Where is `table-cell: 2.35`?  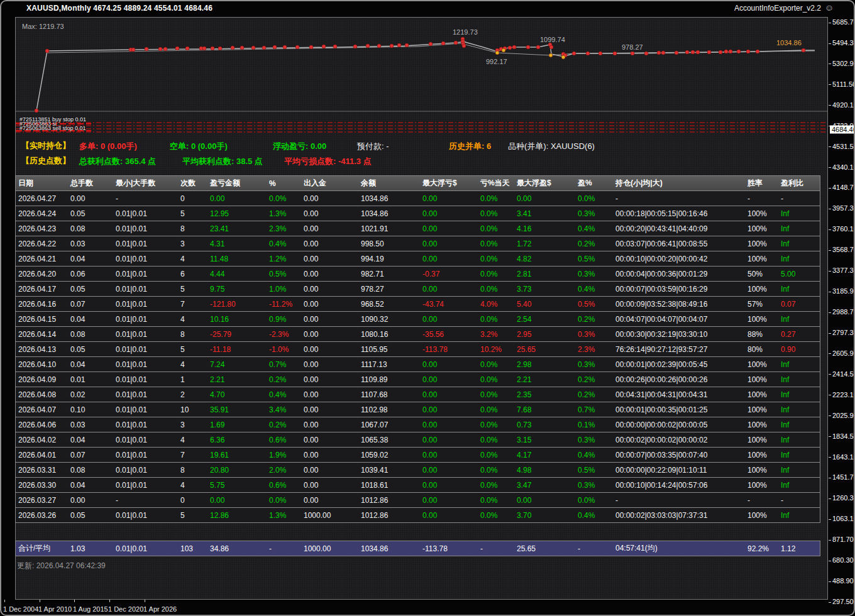 table-cell: 2.35 is located at coordinates (544, 395).